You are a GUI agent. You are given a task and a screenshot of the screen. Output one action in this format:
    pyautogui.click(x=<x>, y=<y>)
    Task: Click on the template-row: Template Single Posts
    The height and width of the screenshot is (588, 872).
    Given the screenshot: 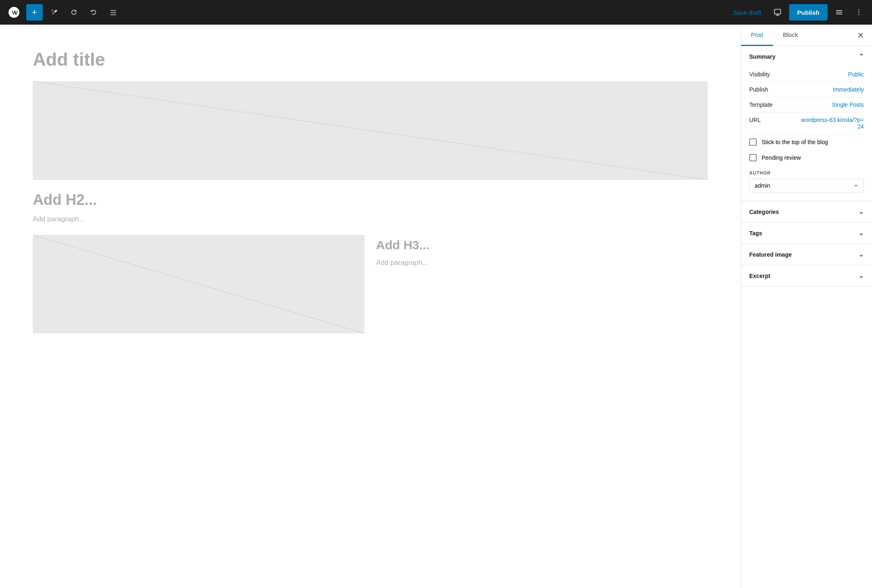 What is the action you would take?
    pyautogui.click(x=806, y=105)
    